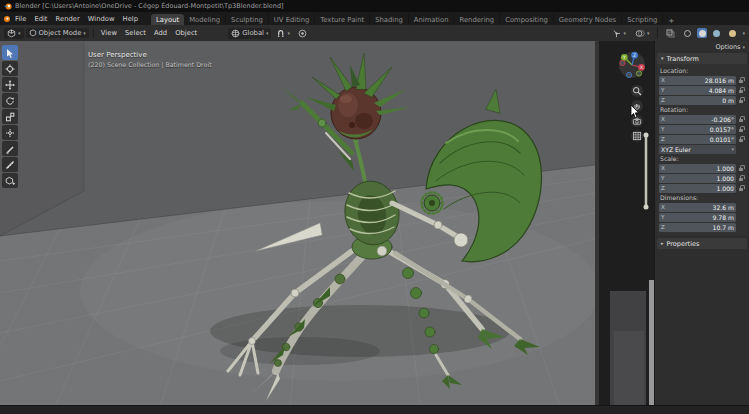 This screenshot has height=414, width=749. Describe the element at coordinates (10, 52) in the screenshot. I see `tool-select-box` at that location.